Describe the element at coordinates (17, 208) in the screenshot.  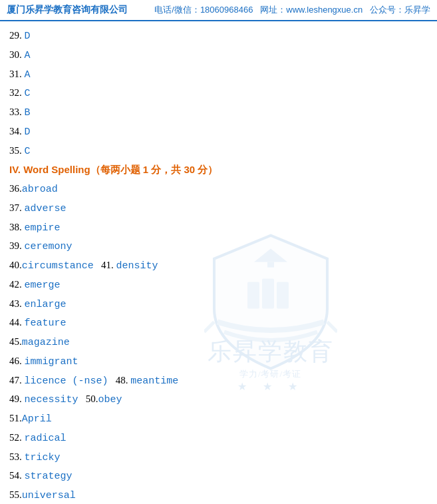
I see `item-num: 37.` at that location.